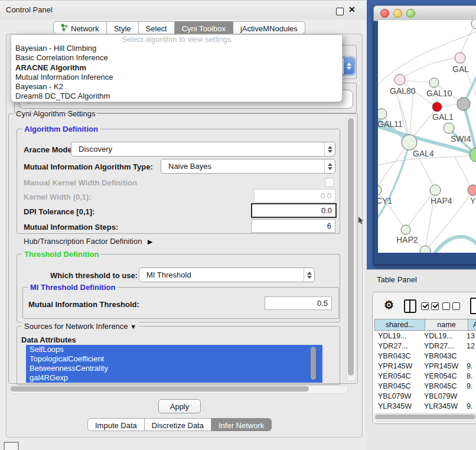  Describe the element at coordinates (88, 241) in the screenshot. I see `hub-definition-toggle: Hub/Transcription Factor Definition ▶` at that location.